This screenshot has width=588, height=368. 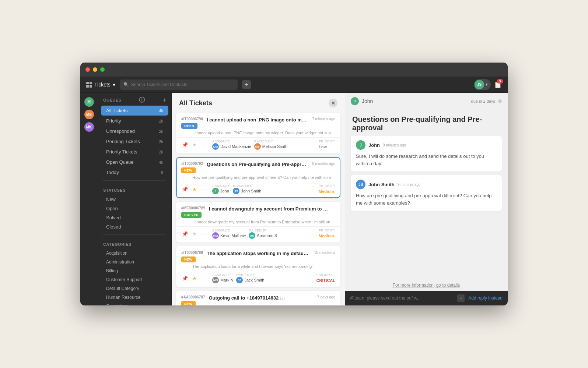 I want to click on add-queue-icon: +, so click(x=164, y=100).